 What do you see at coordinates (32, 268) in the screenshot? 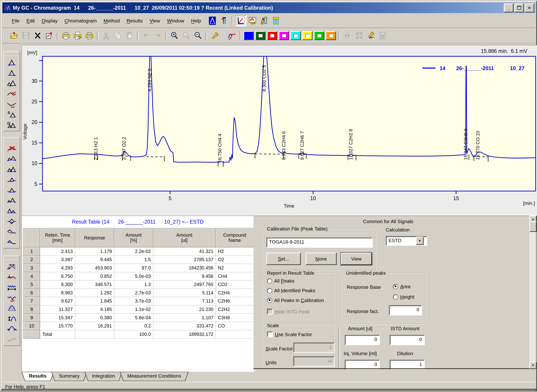
I see `row-number: 3` at bounding box center [32, 268].